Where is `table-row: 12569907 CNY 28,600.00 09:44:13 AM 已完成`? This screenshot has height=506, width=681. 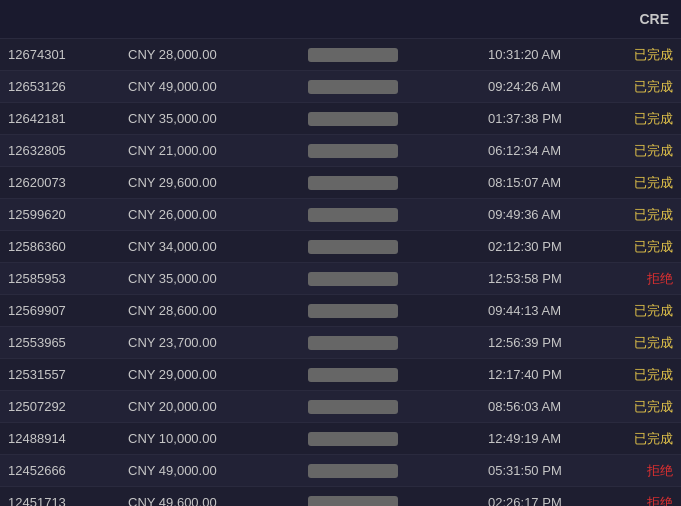
table-row: 12569907 CNY 28,600.00 09:44:13 AM 已完成 is located at coordinates (340, 311).